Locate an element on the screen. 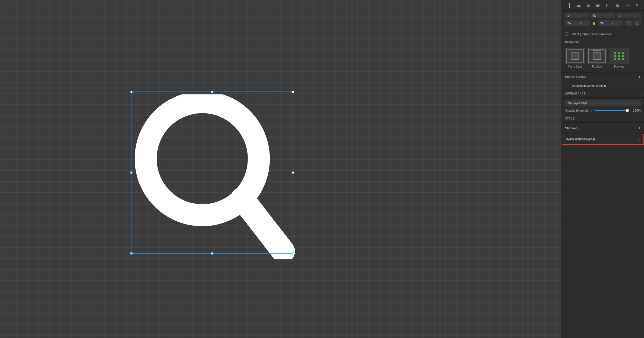 The width and height of the screenshot is (644, 338). h-label: H is located at coordinates (614, 23).